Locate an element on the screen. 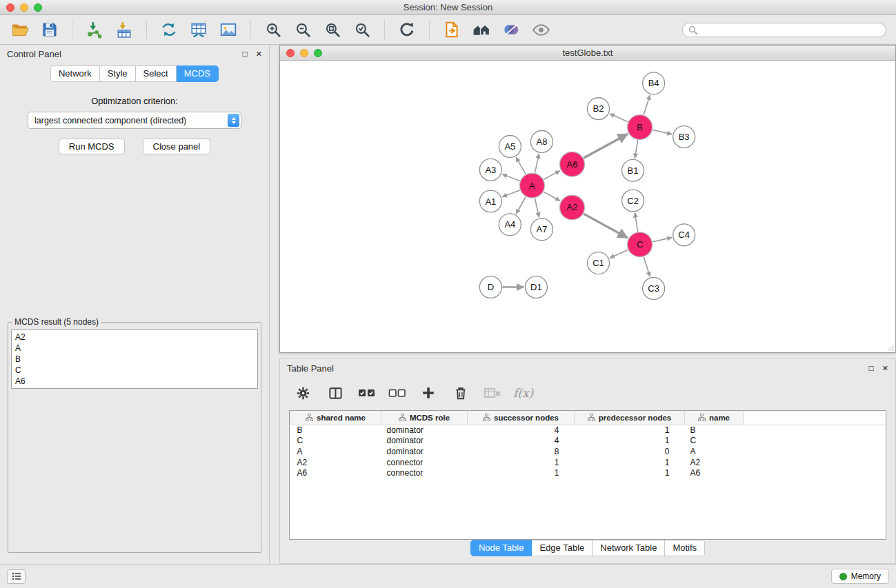  delete-rows-icon is located at coordinates (461, 393).